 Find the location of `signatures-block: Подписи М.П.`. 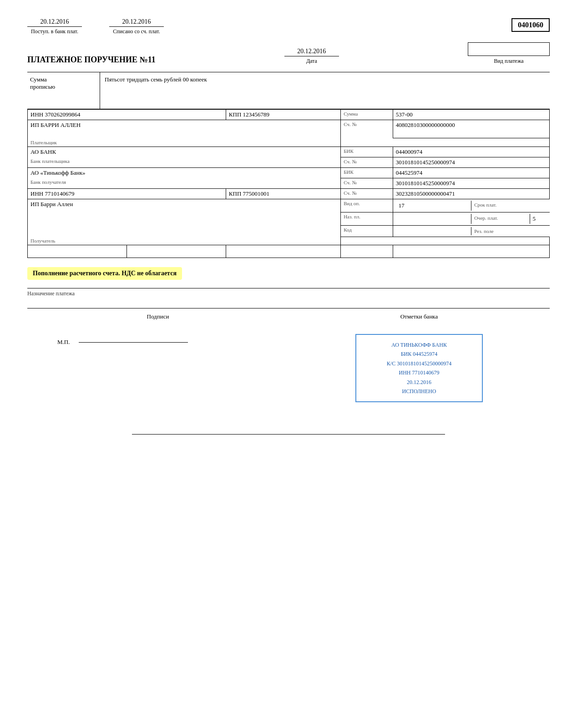

signatures-block: Подписи М.П. is located at coordinates (158, 358).